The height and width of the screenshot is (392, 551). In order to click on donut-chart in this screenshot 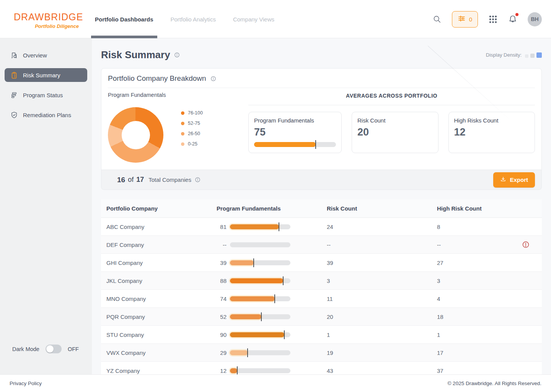, I will do `click(135, 135)`.